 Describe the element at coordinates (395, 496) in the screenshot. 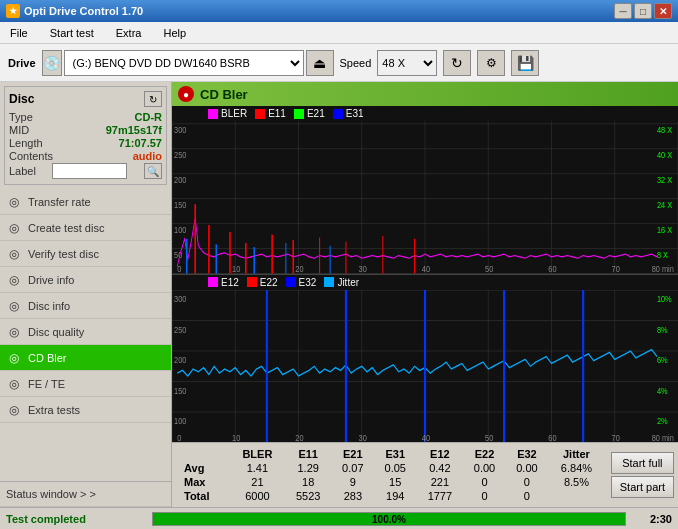

I see `total-e31: 194` at that location.